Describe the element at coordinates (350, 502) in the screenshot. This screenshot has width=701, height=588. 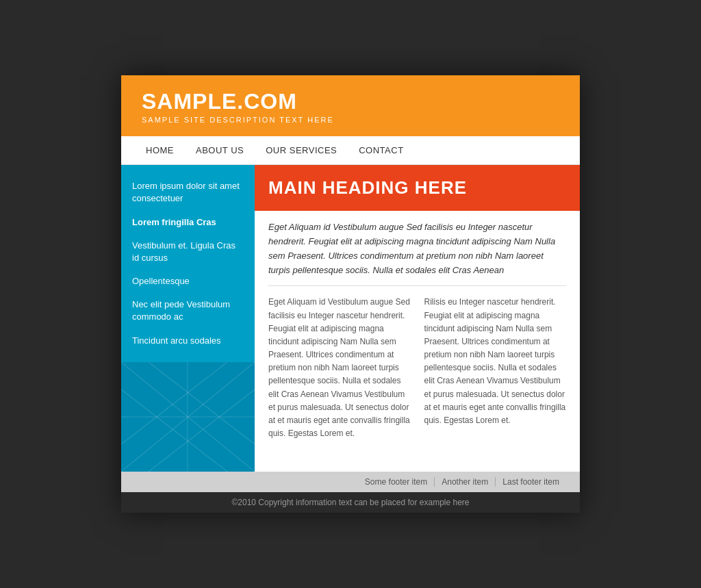
I see `copyright-bar: ©2010 Copyright information text can be …` at that location.